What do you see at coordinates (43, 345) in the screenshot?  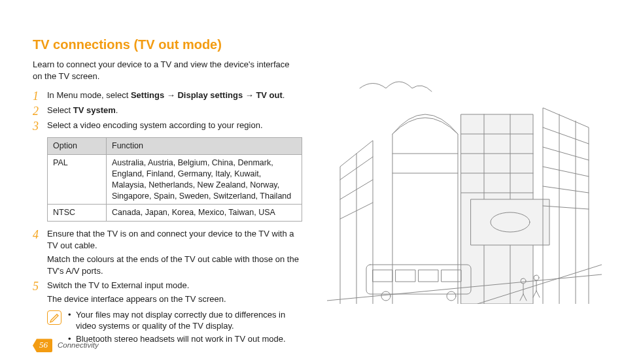 I see `page-number: 56` at bounding box center [43, 345].